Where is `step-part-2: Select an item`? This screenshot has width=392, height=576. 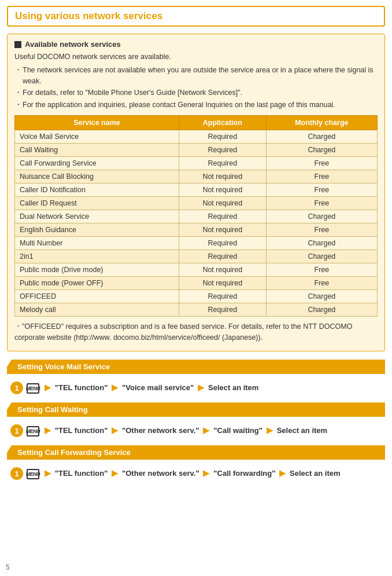
step-part-2: Select an item is located at coordinates (234, 388).